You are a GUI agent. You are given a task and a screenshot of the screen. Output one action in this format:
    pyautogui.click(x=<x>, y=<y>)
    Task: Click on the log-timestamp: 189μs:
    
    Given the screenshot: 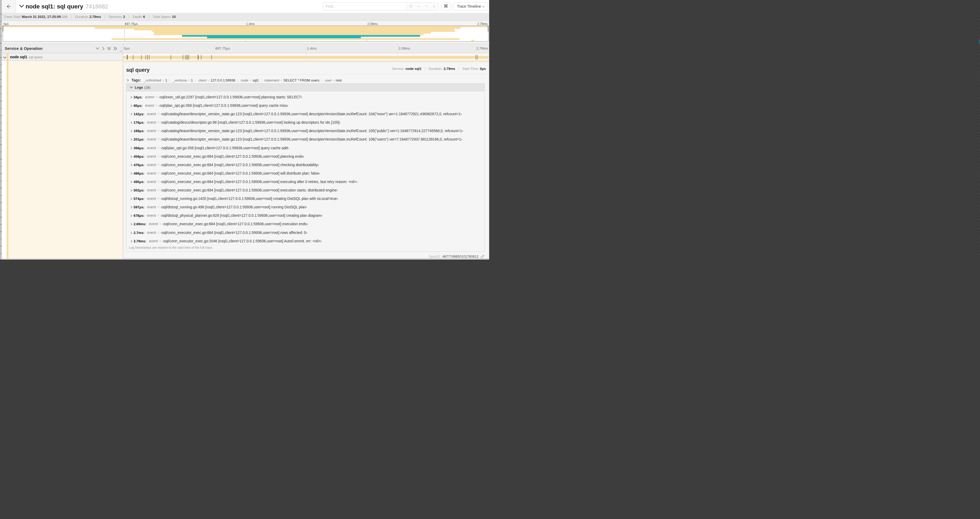 What is the action you would take?
    pyautogui.click(x=140, y=131)
    